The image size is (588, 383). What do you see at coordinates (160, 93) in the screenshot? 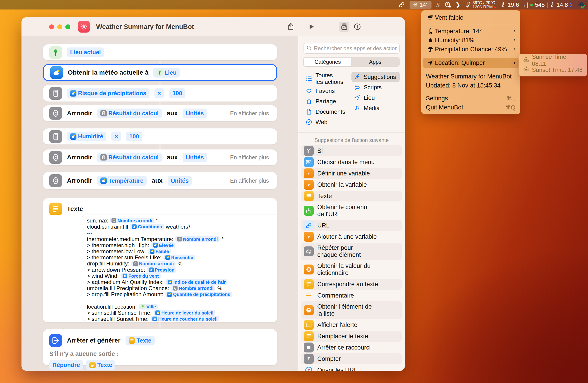
I see `action-card: Risque de précipitations×100` at bounding box center [160, 93].